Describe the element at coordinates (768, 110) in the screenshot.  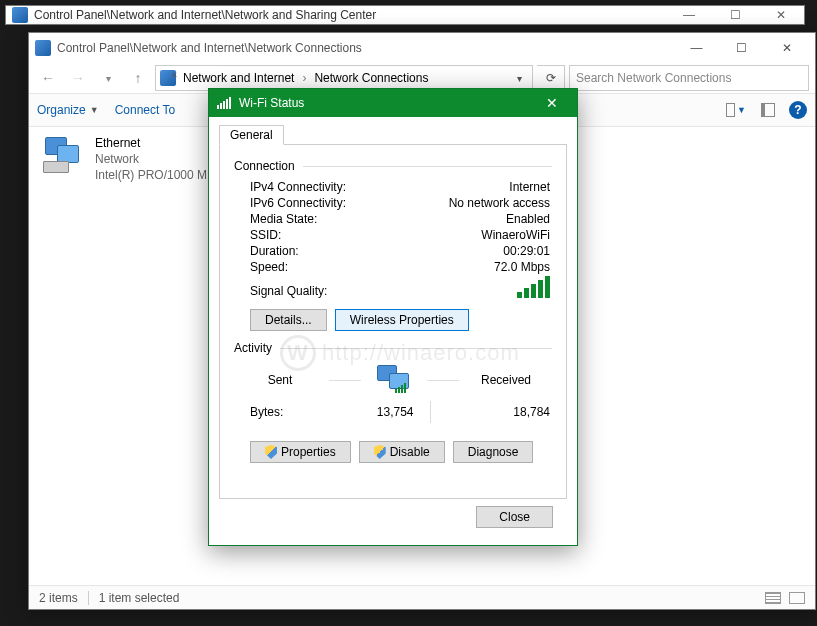
I see `preview-pane-button` at that location.